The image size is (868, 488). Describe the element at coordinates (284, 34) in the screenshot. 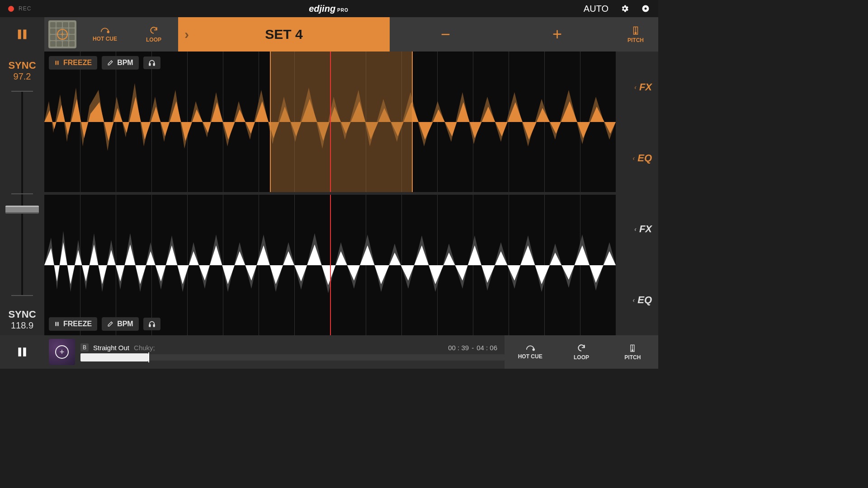

I see `loop-set-selector: › SET 4` at that location.